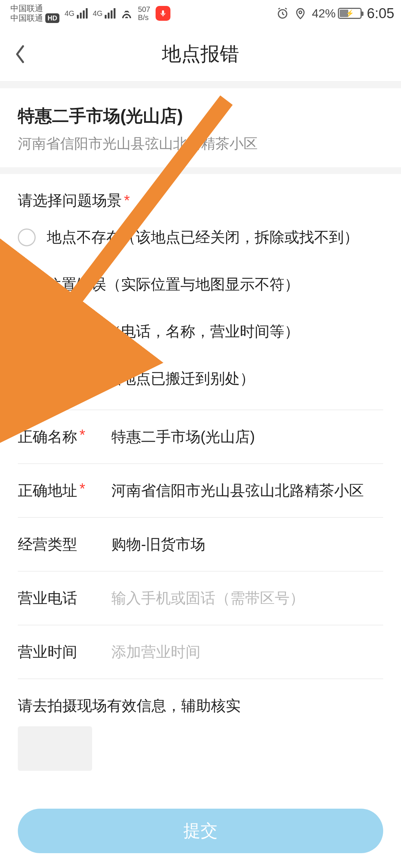 Image resolution: width=401 pixels, height=868 pixels. What do you see at coordinates (300, 13) in the screenshot?
I see `location-icon` at bounding box center [300, 13].